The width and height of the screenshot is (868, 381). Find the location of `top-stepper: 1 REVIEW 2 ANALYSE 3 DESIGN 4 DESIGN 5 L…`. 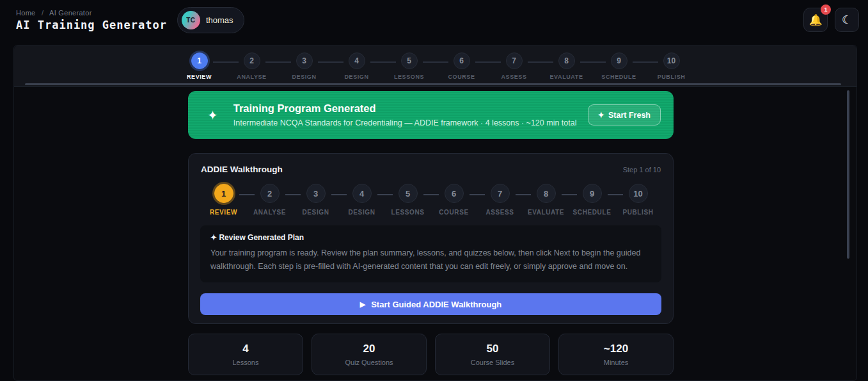

top-stepper: 1 REVIEW 2 ANALYSE 3 DESIGN 4 DESIGN 5 L… is located at coordinates (436, 67).